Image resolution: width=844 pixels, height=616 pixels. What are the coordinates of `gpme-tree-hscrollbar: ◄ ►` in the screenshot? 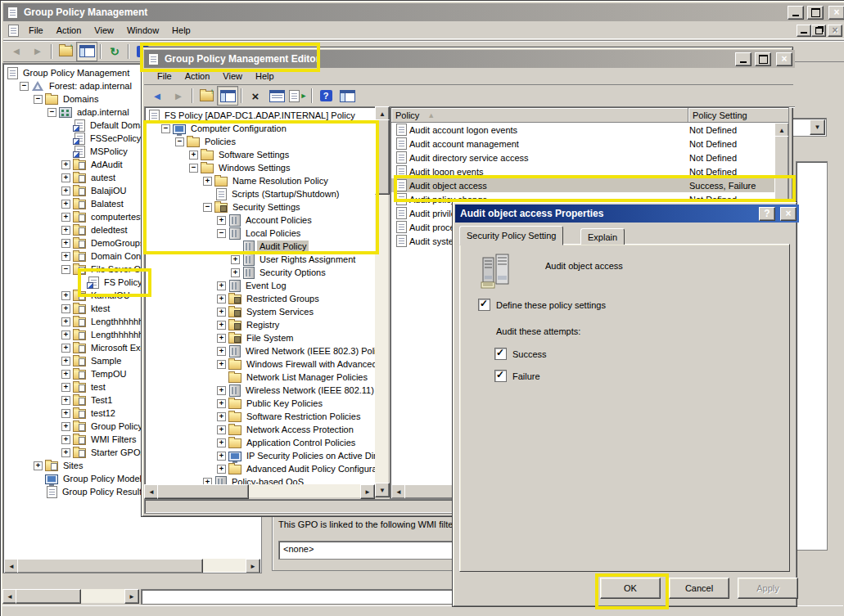 It's located at (260, 491).